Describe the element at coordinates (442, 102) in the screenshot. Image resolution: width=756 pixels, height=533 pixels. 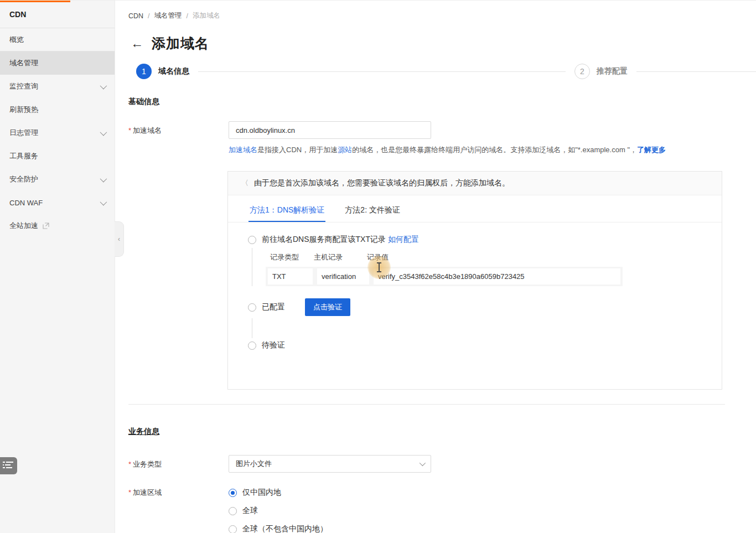
I see `basic-info-heading: 基础信息` at that location.